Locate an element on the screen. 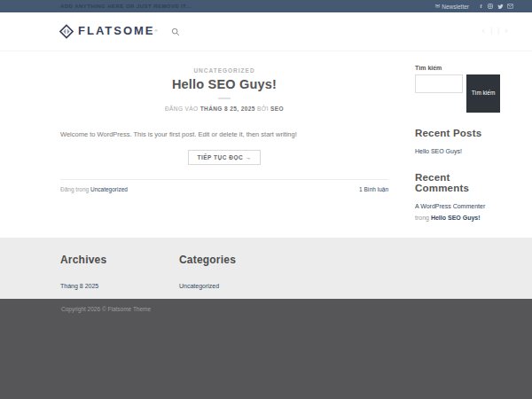 This screenshot has width=532, height=399. posted-in-label: Đăng trong is located at coordinates (74, 190).